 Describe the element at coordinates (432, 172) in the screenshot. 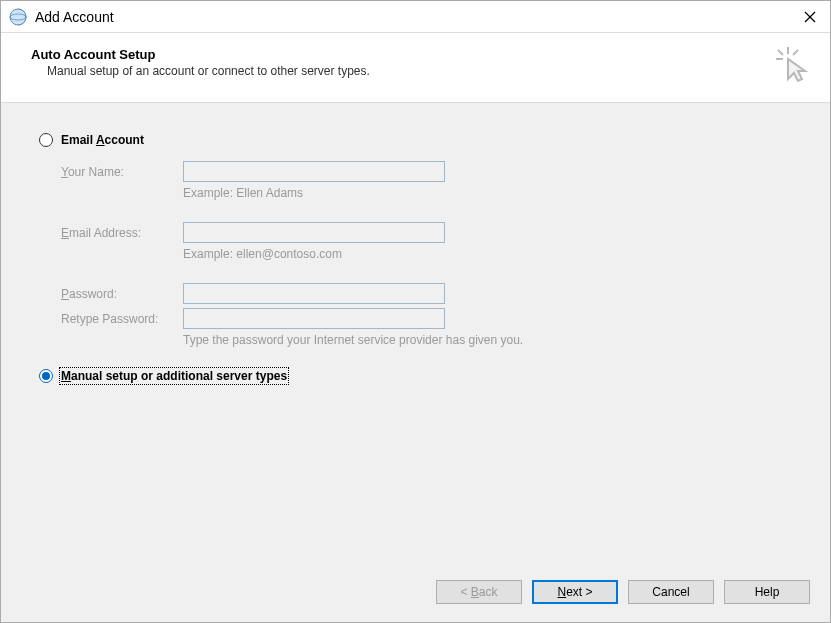

I see `row-your-name: Your Name:` at that location.